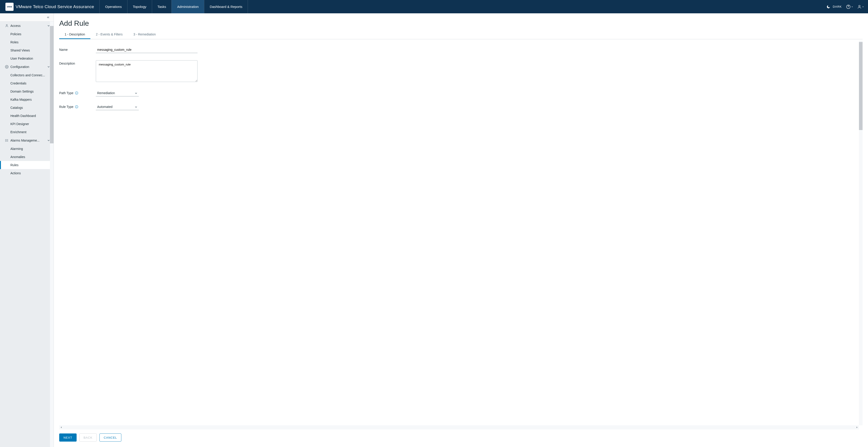  I want to click on sidebar-item-user-federation: User Federation, so click(27, 59).